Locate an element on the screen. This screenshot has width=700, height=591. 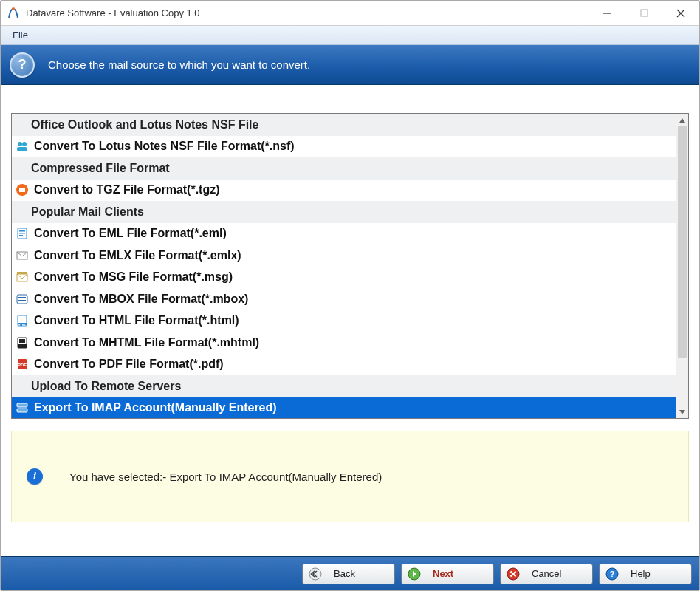
help-button-icon: ? is located at coordinates (612, 574).